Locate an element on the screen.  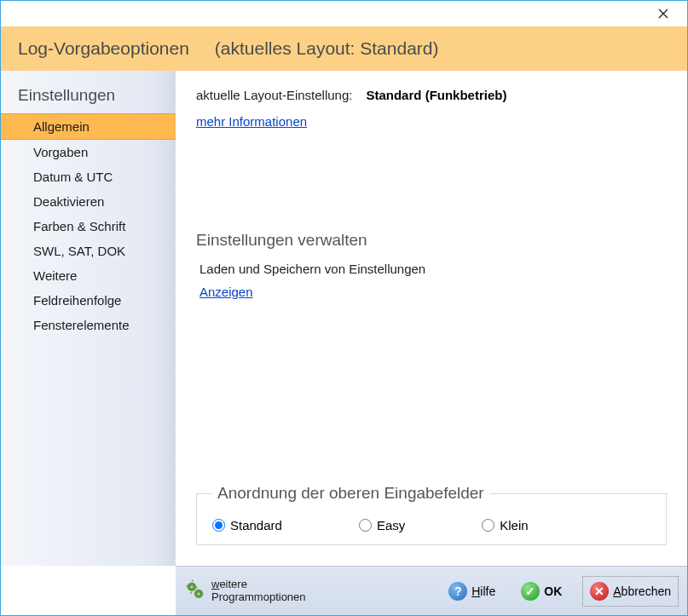
sidebar-item-datum-utc: Datum & UTC is located at coordinates (89, 177).